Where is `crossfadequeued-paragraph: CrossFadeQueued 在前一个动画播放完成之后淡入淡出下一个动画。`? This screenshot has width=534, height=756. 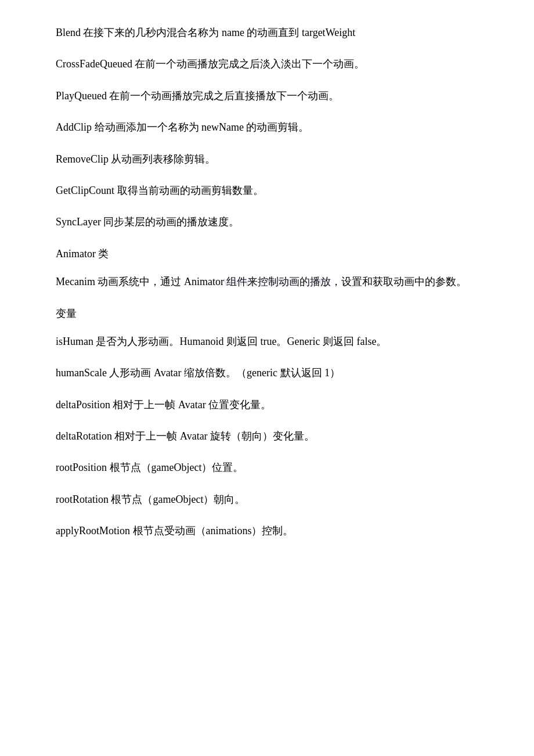
crossfadequeued-paragraph: CrossFadeQueued 在前一个动画播放完成之后淡入淡出下一个动画。 is located at coordinates (267, 64).